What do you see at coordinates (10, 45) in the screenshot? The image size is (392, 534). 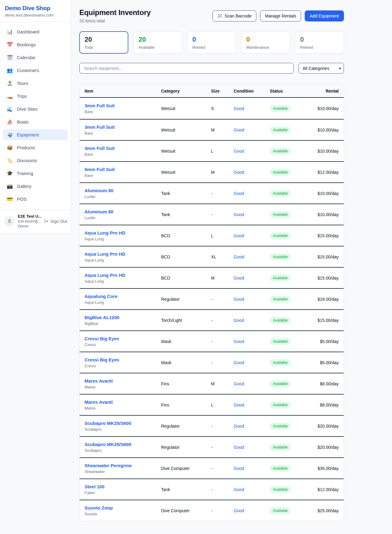 I see `nav-icon: 📅` at bounding box center [10, 45].